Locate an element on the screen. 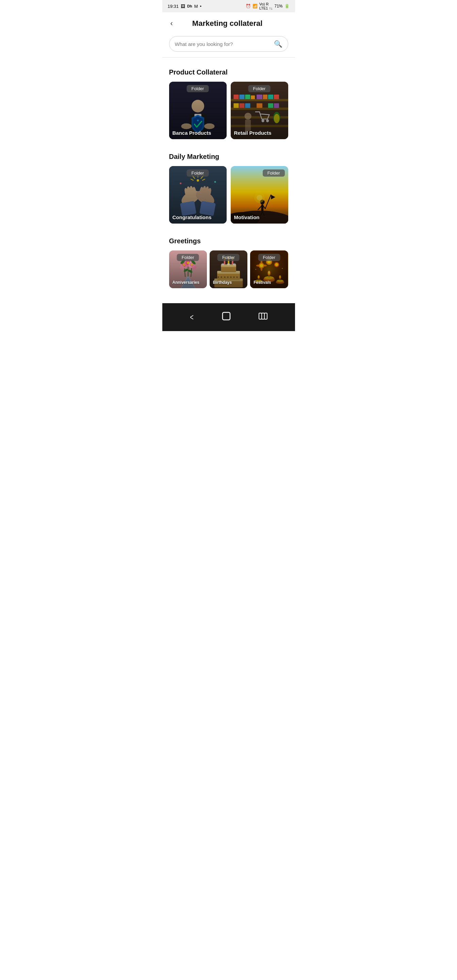 Image resolution: width=457 pixels, height=980 pixels. card-label-congratulations: Congratulations is located at coordinates (192, 218).